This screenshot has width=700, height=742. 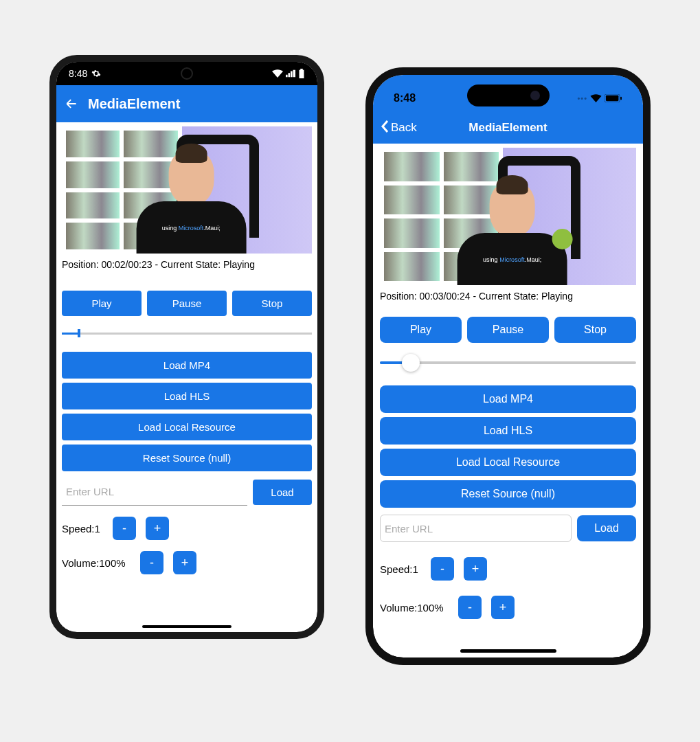 What do you see at coordinates (405, 98) in the screenshot?
I see `ios-status-time: 8:48` at bounding box center [405, 98].